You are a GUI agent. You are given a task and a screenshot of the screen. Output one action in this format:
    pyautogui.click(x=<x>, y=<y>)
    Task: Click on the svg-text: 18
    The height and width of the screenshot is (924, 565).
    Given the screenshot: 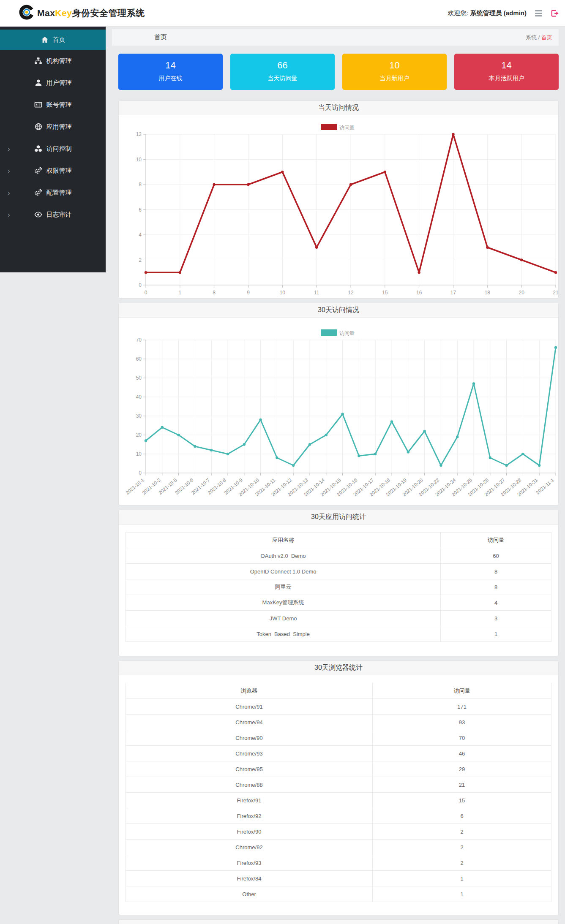 What is the action you would take?
    pyautogui.click(x=488, y=293)
    